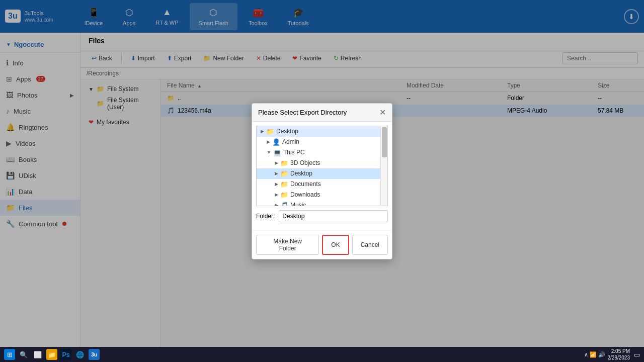  What do you see at coordinates (269, 152) in the screenshot?
I see `expand-arrow-icon: ▼` at bounding box center [269, 152].